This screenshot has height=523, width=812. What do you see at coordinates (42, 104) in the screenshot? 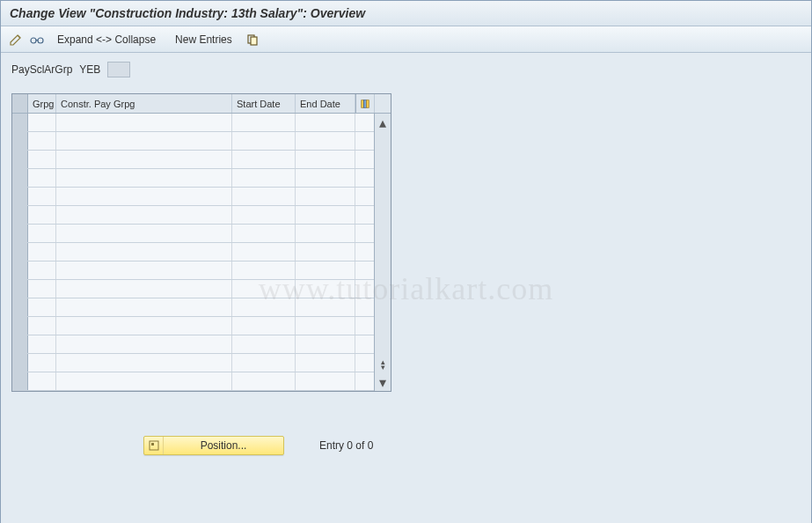
I see `col-header-grpg: Grpg` at bounding box center [42, 104].